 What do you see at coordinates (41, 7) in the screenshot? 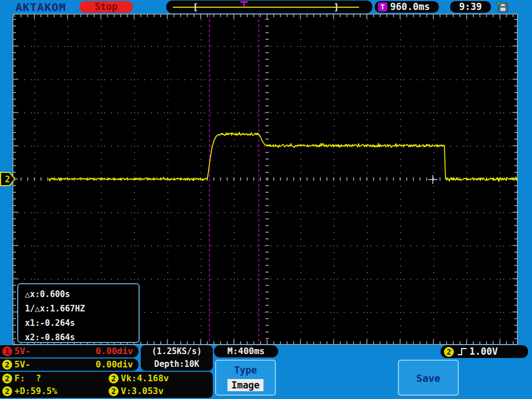
I see `brand-logo: AKTAKOM` at bounding box center [41, 7].